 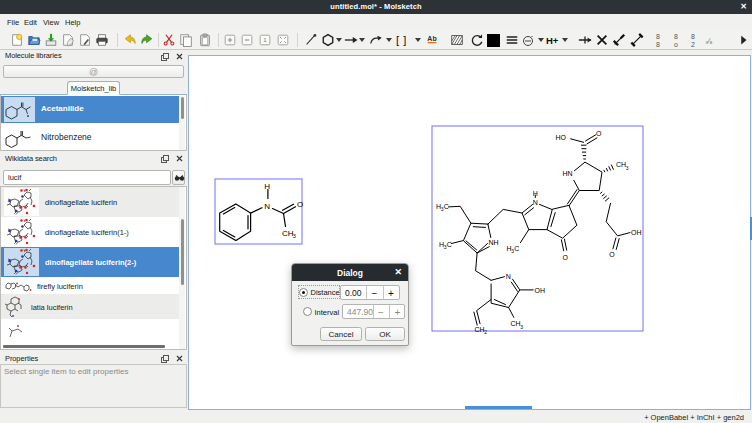 What do you see at coordinates (265, 40) in the screenshot?
I see `svg-text: 1` at bounding box center [265, 40].